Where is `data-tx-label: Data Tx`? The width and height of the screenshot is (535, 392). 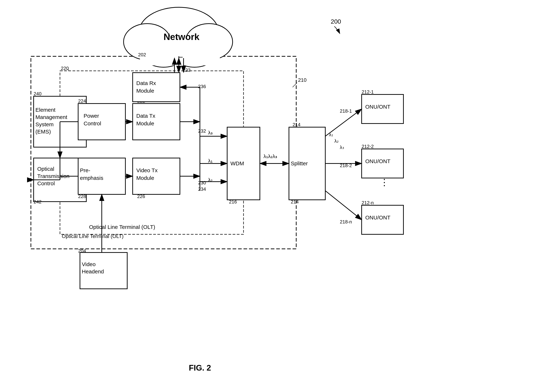 data-tx-label: Data Tx is located at coordinates (146, 116).